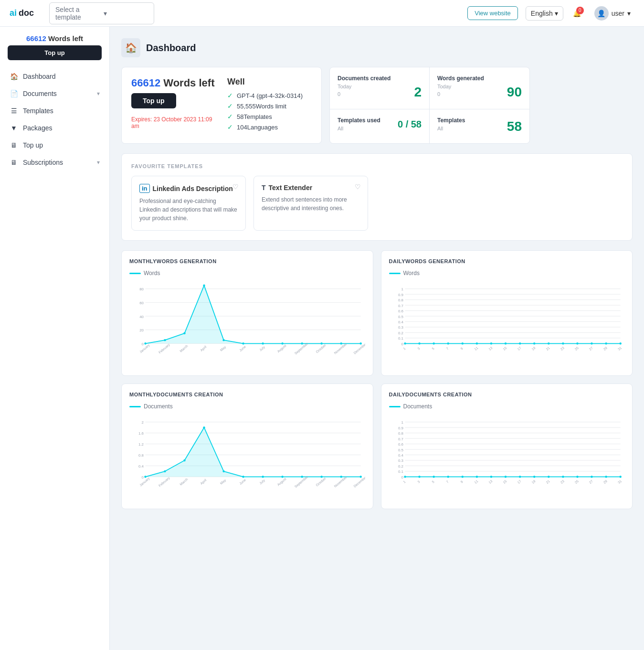 Image resolution: width=644 pixels, height=650 pixels. Describe the element at coordinates (270, 96) in the screenshot. I see `check-text: GPT-4 (gpt-4-32k-0314)` at that location.